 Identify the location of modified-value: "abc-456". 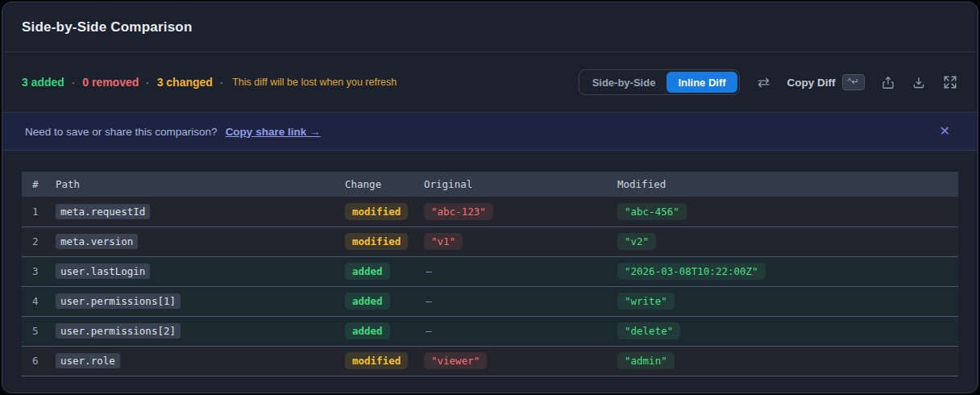
(652, 211).